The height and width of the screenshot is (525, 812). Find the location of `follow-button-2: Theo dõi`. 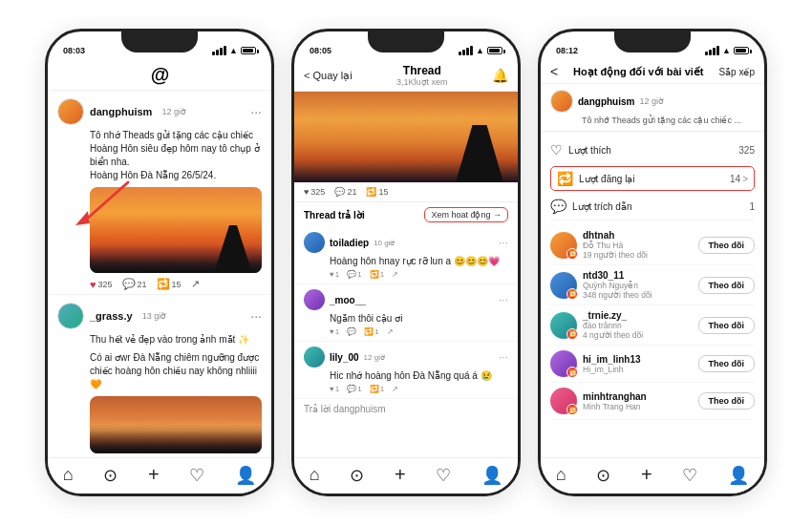

follow-button-2: Theo dõi is located at coordinates (727, 326).